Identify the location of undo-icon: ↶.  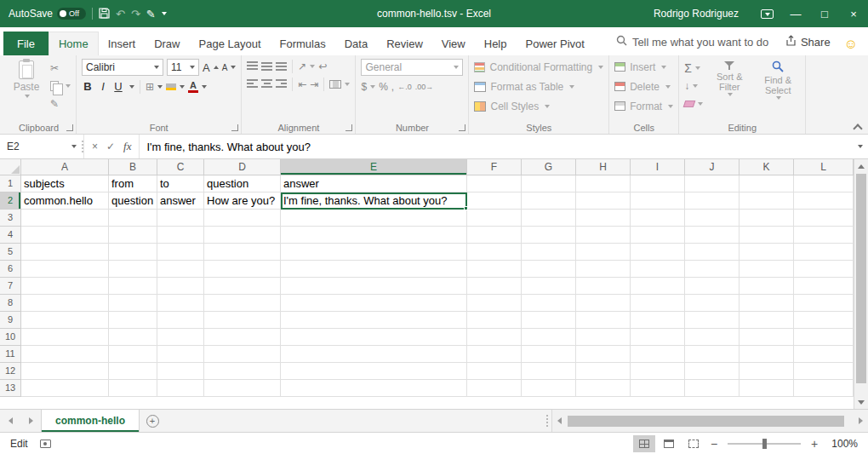
(121, 14).